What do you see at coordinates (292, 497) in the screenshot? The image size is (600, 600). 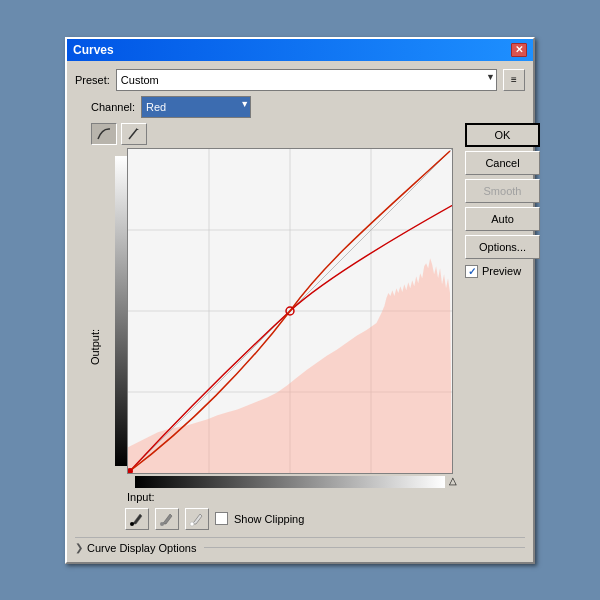 I see `input-label-row: Input:` at bounding box center [292, 497].